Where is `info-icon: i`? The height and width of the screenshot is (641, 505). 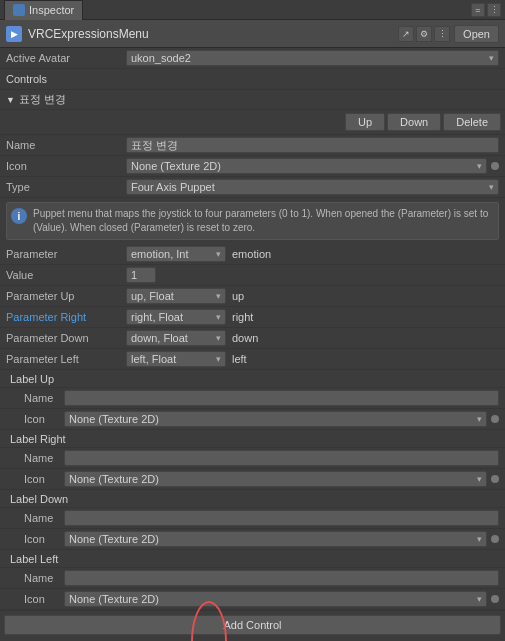 info-icon: i is located at coordinates (19, 216).